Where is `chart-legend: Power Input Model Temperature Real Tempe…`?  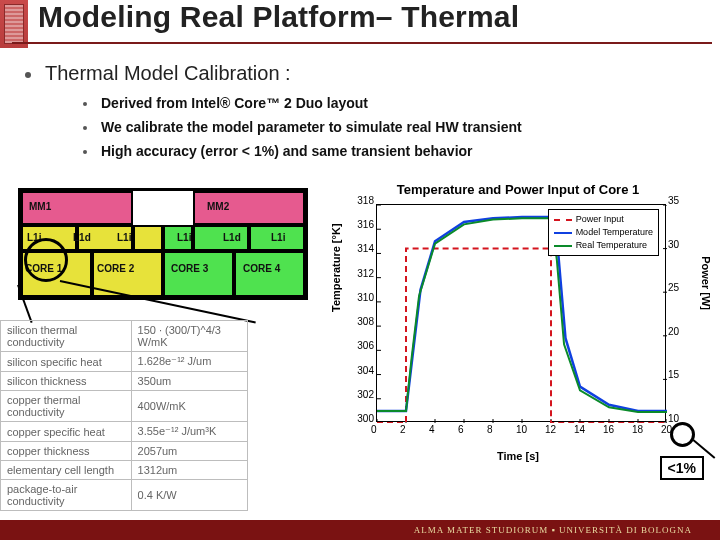
chart-legend: Power Input Model Temperature Real Tempe… is located at coordinates (604, 232).